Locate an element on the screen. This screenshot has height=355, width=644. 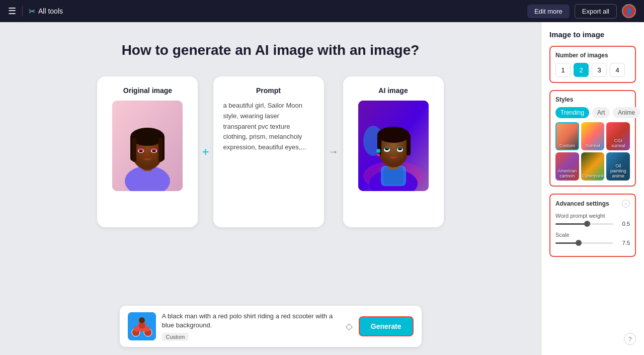
word-prompt-slider-row: 0.5 is located at coordinates (593, 224).